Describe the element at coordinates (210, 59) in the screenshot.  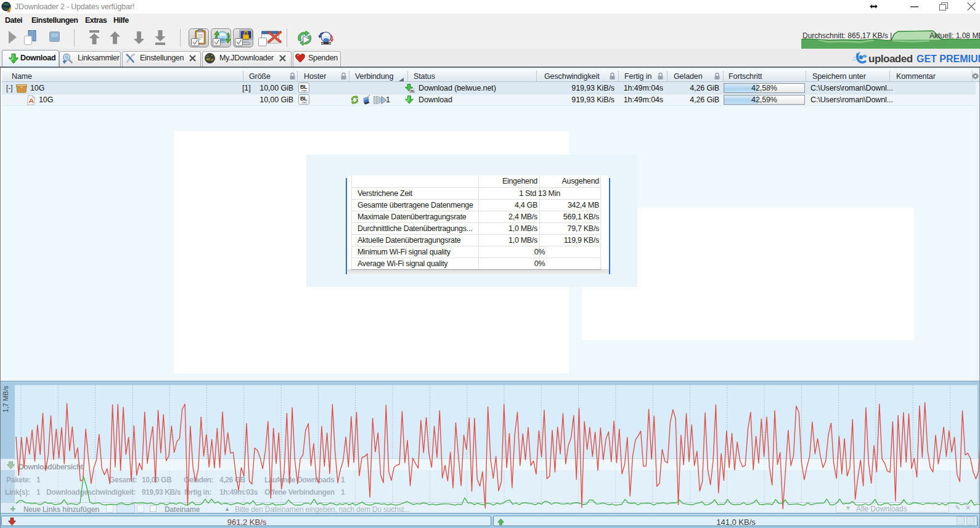
I see `svg-text: RLg` at that location.